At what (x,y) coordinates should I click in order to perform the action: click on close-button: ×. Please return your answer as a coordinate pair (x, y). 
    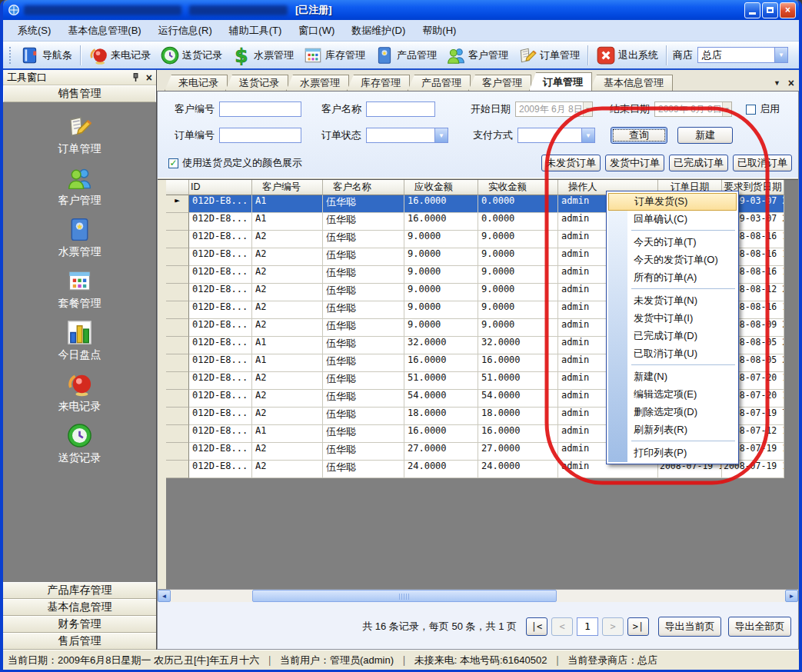
    Looking at the image, I should click on (787, 11).